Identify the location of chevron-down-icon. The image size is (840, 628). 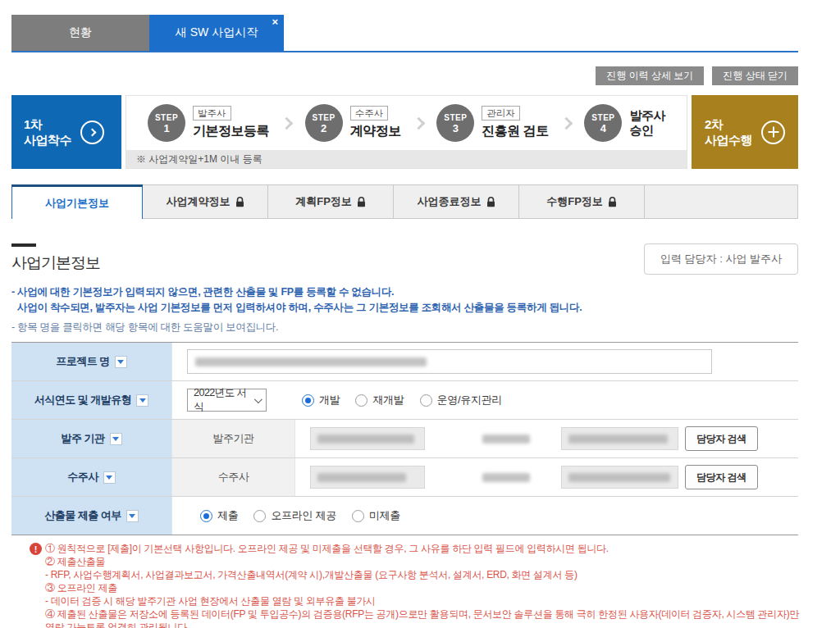
(258, 399).